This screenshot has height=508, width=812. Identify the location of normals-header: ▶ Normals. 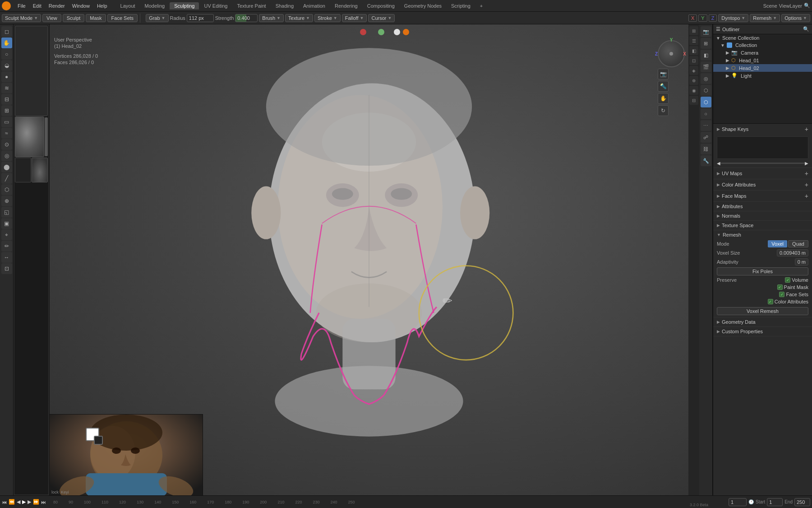
(762, 216).